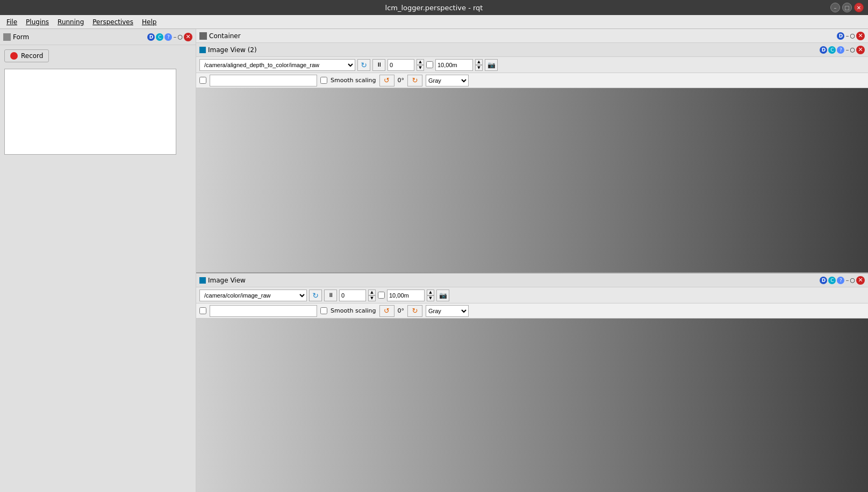  I want to click on iv2-smooth-check2, so click(324, 81).